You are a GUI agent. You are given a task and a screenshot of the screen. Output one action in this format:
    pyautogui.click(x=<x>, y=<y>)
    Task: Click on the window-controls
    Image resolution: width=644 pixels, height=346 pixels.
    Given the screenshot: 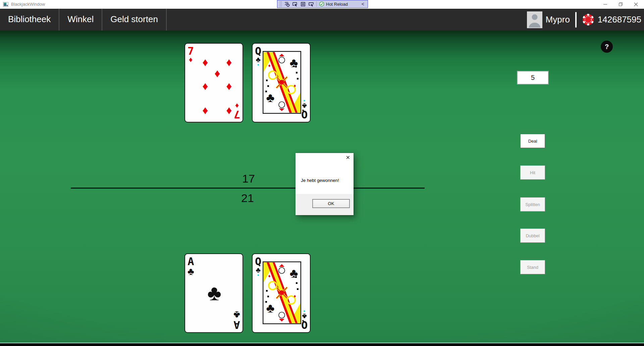 What is the action you would take?
    pyautogui.click(x=621, y=4)
    